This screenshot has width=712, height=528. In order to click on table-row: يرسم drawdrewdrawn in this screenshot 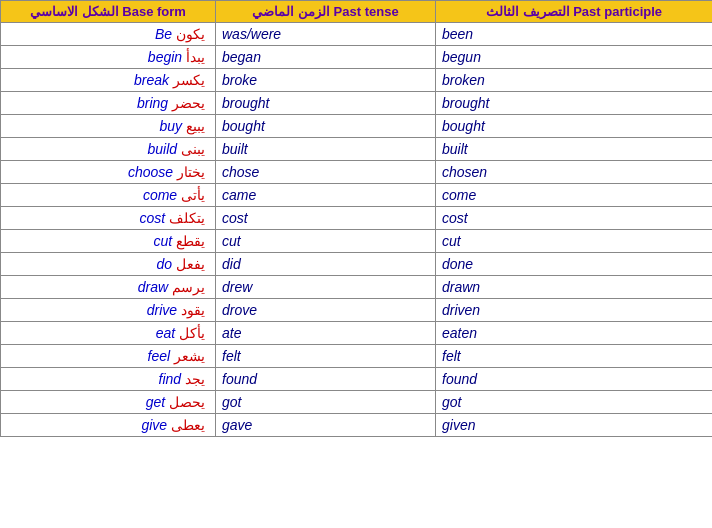, I will do `click(357, 288)`.